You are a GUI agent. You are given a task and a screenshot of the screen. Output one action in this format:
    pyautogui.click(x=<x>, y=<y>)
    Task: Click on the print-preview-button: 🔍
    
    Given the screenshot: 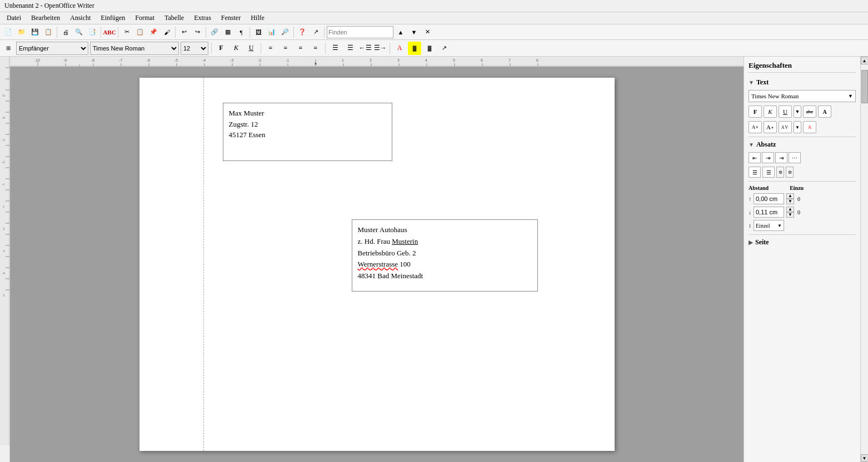 What is the action you would take?
    pyautogui.click(x=79, y=32)
    